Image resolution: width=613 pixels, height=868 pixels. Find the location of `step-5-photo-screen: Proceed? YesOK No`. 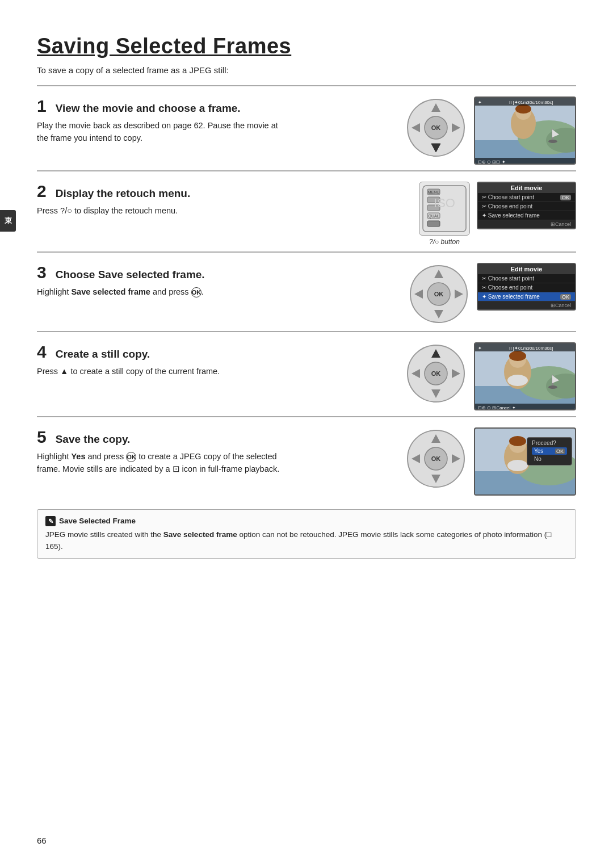

step-5-photo-screen: Proceed? YesOK No is located at coordinates (525, 462).